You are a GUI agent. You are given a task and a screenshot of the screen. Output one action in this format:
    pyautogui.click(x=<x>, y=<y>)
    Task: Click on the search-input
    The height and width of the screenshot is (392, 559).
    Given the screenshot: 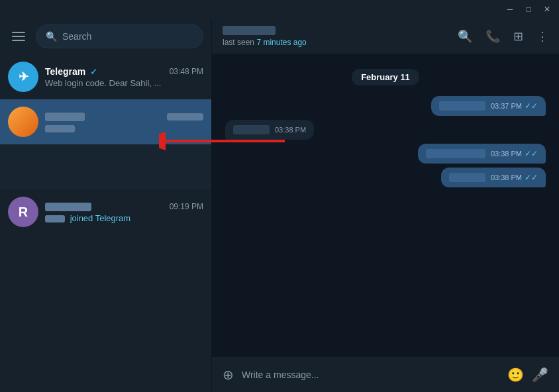 What is the action you would take?
    pyautogui.click(x=128, y=36)
    